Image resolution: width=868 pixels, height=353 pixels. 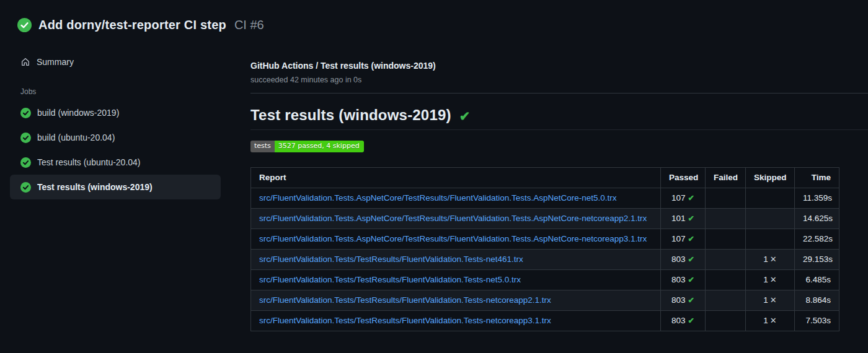 I want to click on jobs-section-label: Jobs, so click(x=123, y=92).